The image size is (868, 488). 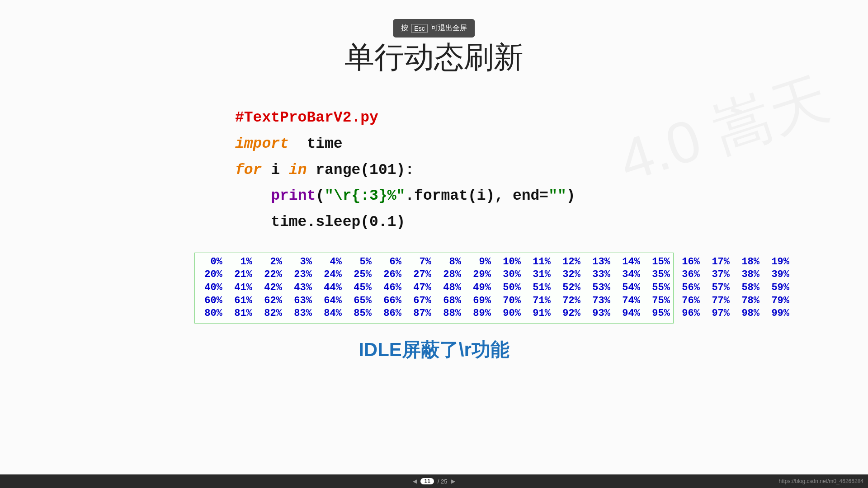 What do you see at coordinates (476, 196) in the screenshot?
I see `code-l4-mid: .format(i), end=` at bounding box center [476, 196].